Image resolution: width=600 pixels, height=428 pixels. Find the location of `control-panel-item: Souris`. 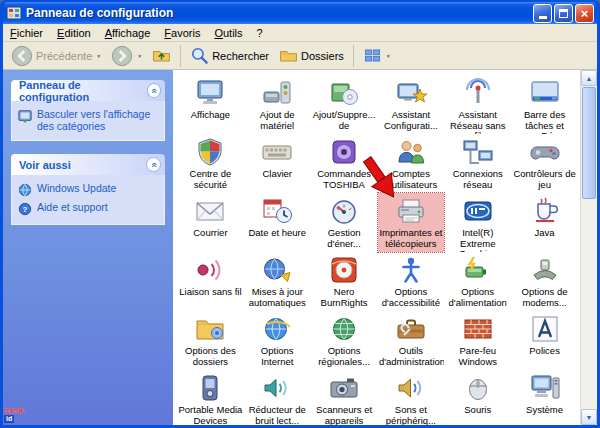

control-panel-item: Souris is located at coordinates (478, 398).